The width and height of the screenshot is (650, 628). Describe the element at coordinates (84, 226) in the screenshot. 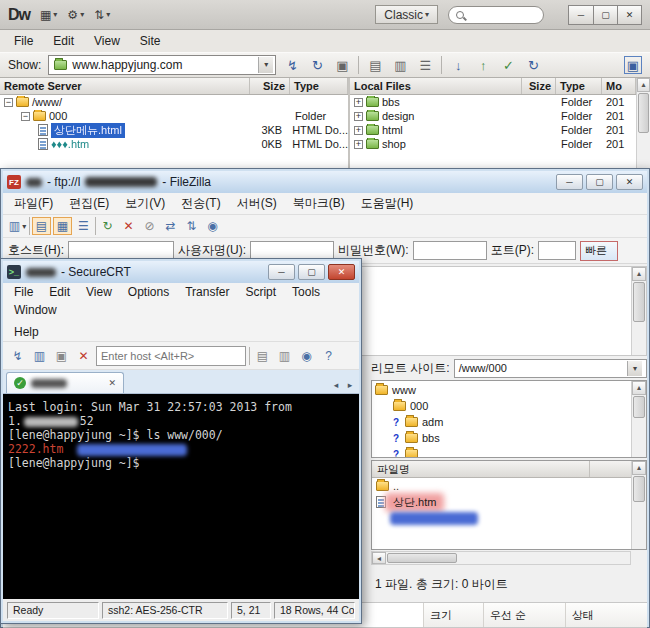

I see `toggle-queue-view-icon: ☰` at that location.